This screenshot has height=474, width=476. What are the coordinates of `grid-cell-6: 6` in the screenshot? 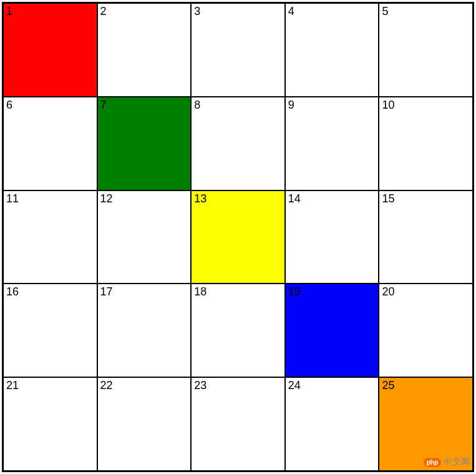 It's located at (50, 144).